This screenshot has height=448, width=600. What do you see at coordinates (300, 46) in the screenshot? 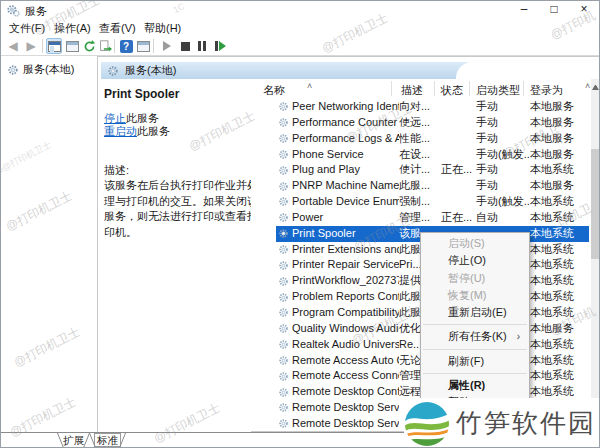
I see `toolbar: ◀ ▶ ?` at bounding box center [300, 46].